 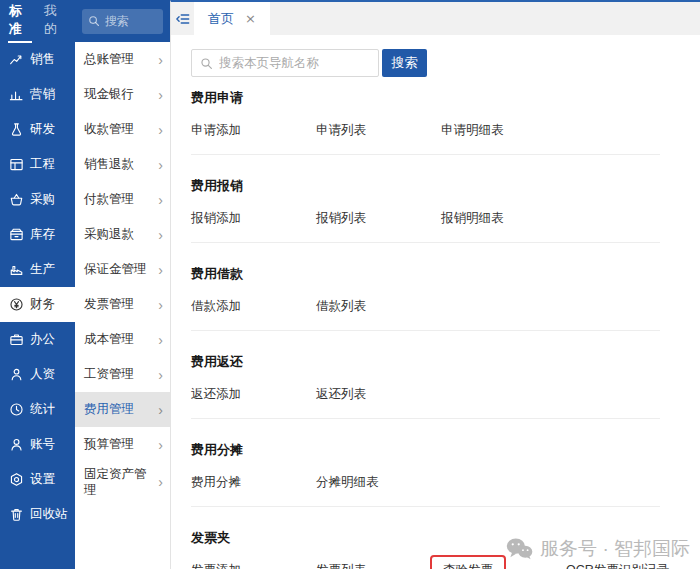 What do you see at coordinates (20, 22) in the screenshot?
I see `tab-standard: 标准` at bounding box center [20, 22].